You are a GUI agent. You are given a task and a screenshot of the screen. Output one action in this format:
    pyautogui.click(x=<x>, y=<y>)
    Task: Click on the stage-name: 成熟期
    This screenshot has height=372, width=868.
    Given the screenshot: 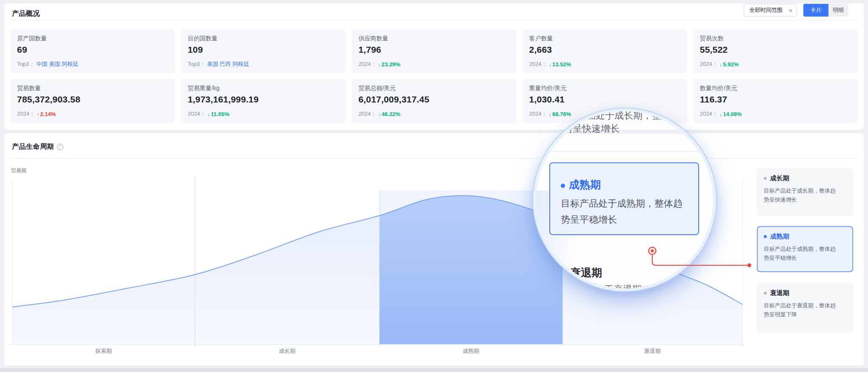 What is the action you would take?
    pyautogui.click(x=779, y=236)
    